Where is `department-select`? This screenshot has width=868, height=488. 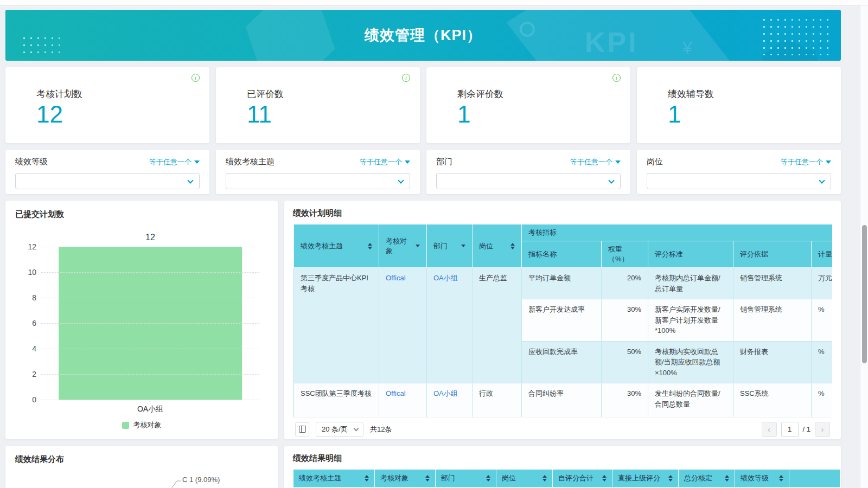 department-select is located at coordinates (528, 181).